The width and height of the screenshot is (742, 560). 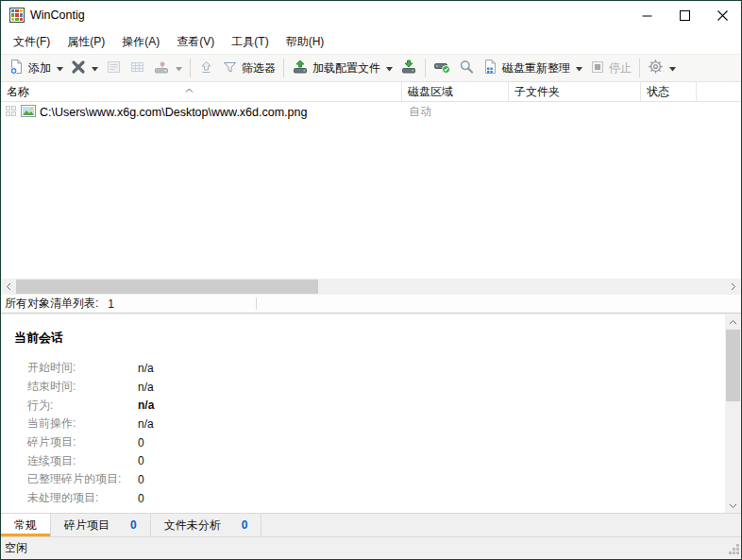 What do you see at coordinates (733, 365) in the screenshot?
I see `vscroll-thumb` at bounding box center [733, 365].